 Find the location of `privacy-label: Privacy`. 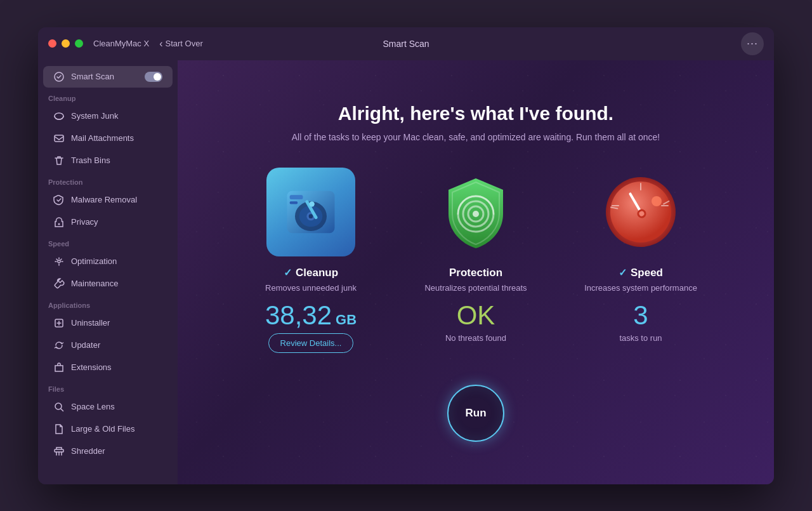

privacy-label: Privacy is located at coordinates (85, 222).